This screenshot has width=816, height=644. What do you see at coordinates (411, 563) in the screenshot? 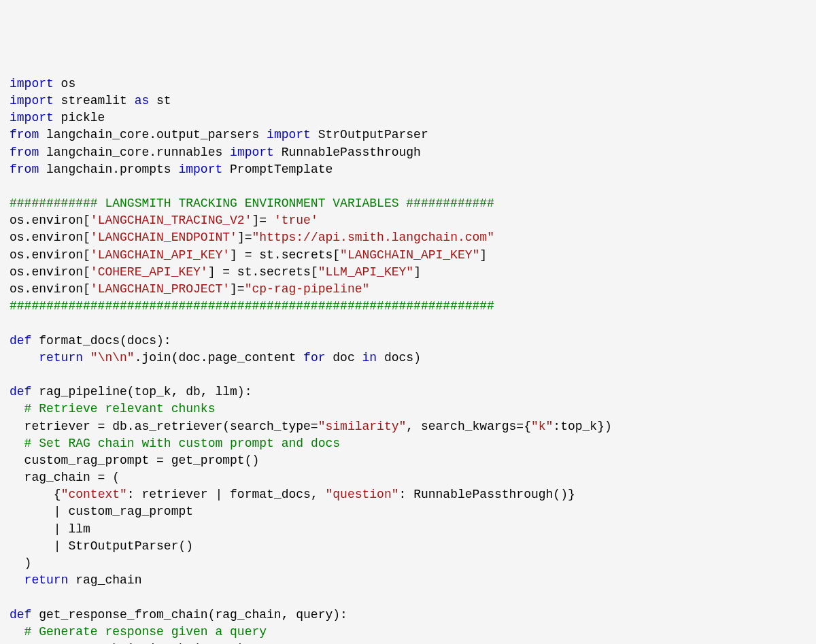
I see `code-line: )` at bounding box center [411, 563].